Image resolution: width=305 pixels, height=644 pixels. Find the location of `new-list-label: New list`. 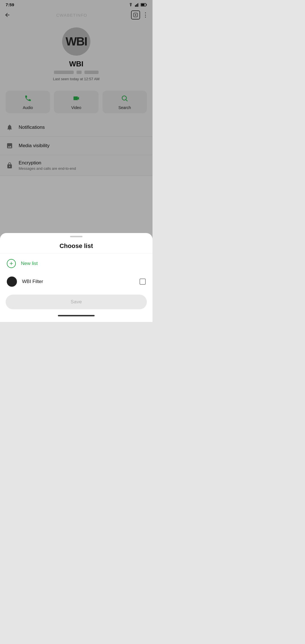

new-list-label: New list is located at coordinates (29, 264).